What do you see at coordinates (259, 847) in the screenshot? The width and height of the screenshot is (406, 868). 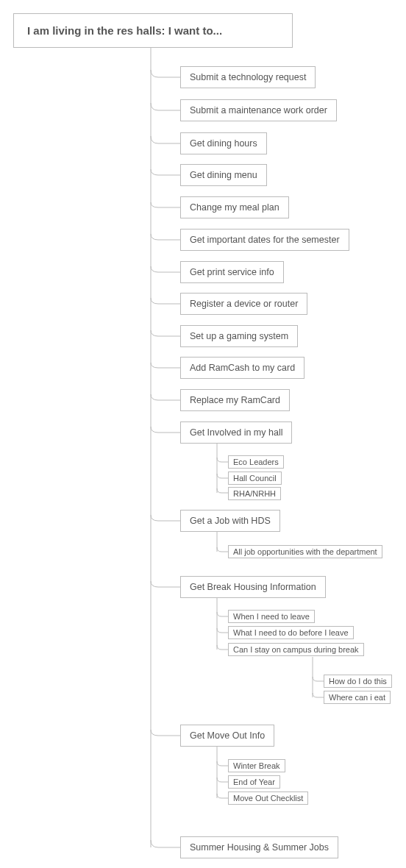 I see `node-label: Summer Housing & Summer Jobs` at bounding box center [259, 847].